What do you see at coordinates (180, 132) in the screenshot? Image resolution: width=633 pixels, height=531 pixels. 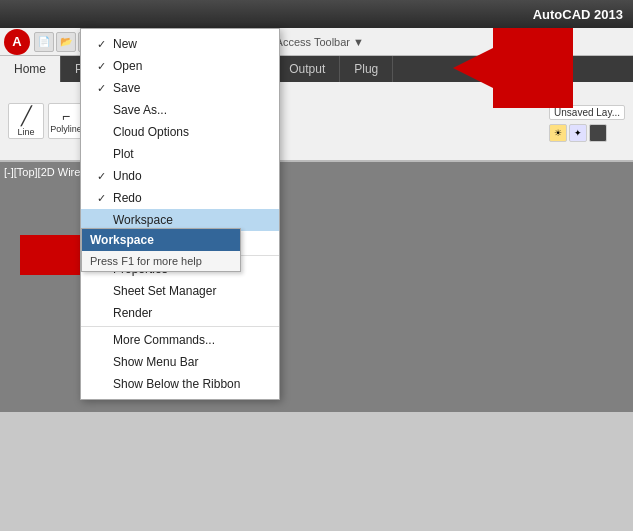 I see `menu-item-cloud: Cloud Options` at bounding box center [180, 132].